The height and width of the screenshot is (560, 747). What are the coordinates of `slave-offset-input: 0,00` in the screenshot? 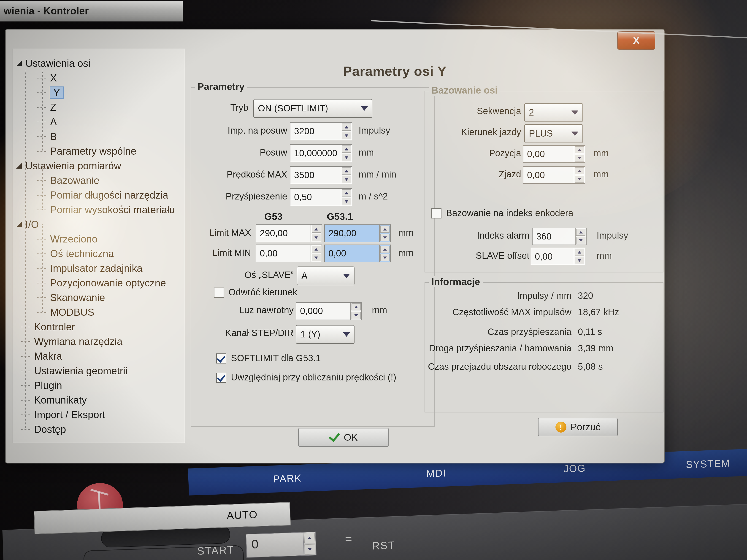 It's located at (558, 257).